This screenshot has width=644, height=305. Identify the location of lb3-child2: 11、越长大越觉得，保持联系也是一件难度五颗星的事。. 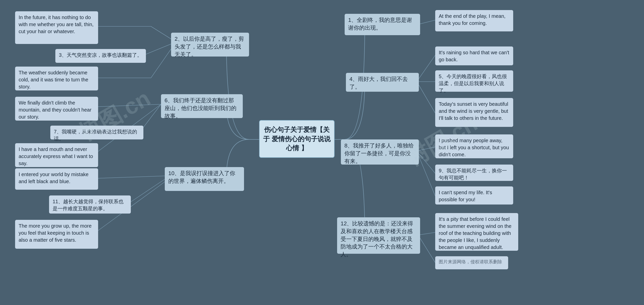
(90, 205).